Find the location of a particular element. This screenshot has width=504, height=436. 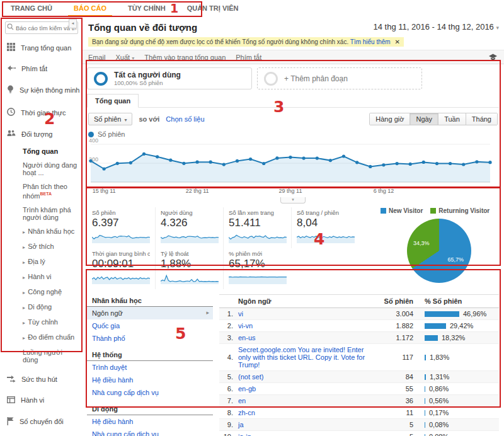

nav-bao-cao: BÁO CÁO is located at coordinates (90, 9).